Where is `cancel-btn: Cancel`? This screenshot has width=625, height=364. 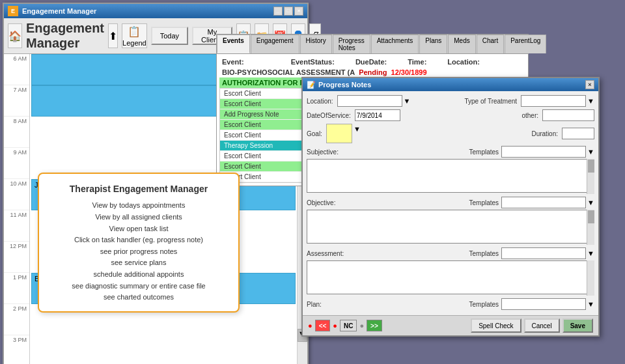
cancel-btn: Cancel is located at coordinates (542, 326).